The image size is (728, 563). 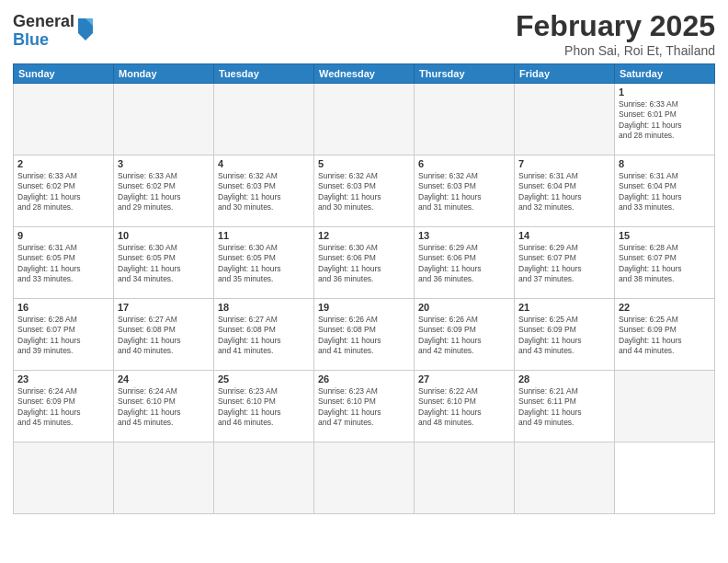 I want to click on table-row: 19Sunrise: 6:26 AM Sunset: 6:08 PM Dayli…, so click(x=364, y=335).